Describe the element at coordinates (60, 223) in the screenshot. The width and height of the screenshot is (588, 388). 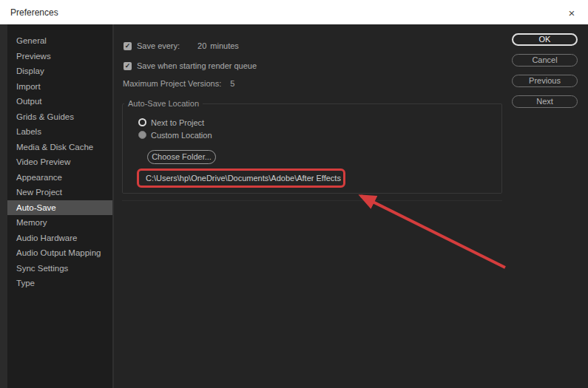
I see `sidebar-item-memory: Memory` at that location.